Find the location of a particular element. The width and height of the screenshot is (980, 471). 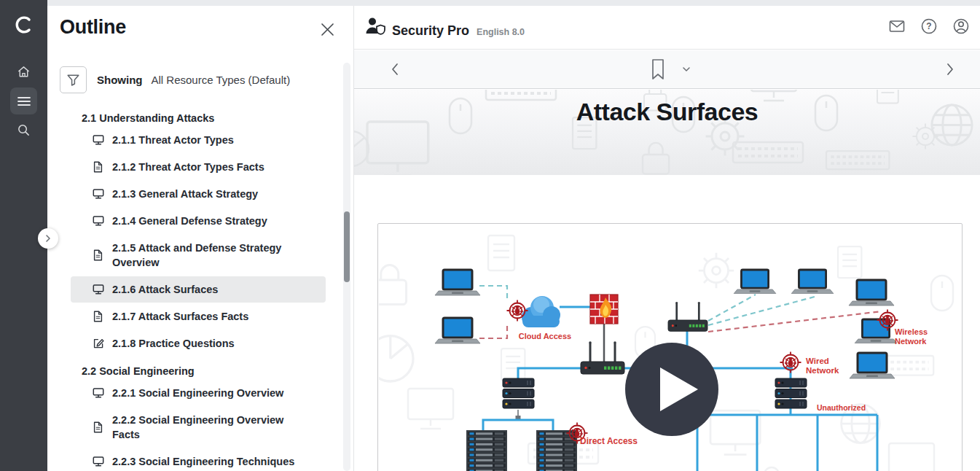

security-pro-course-icon is located at coordinates (375, 26).